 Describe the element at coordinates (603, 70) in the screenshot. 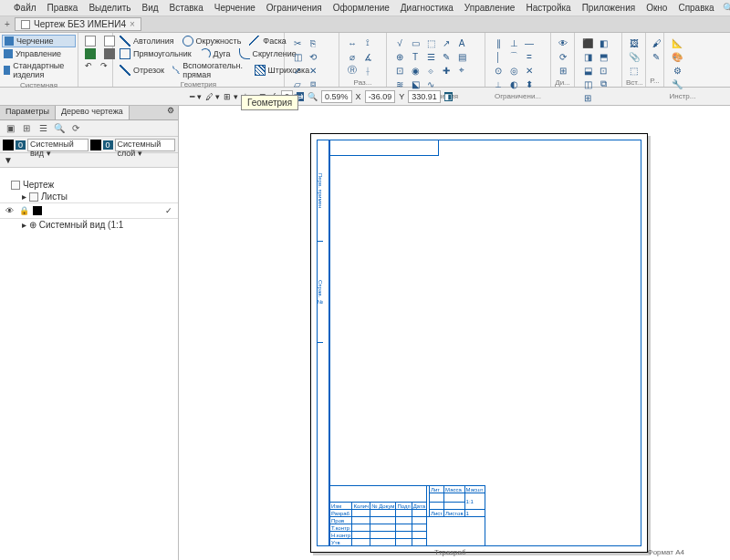

I see `view-tool: ⊡` at that location.